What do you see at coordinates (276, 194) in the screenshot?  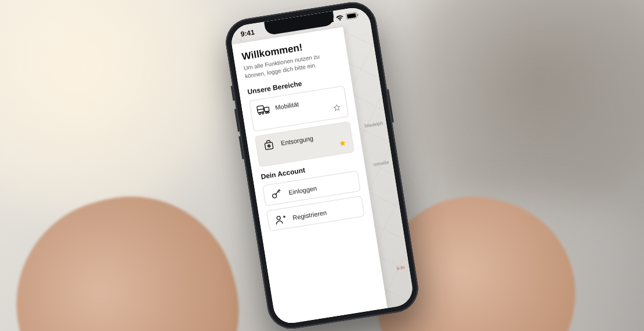 I see `key-icon` at bounding box center [276, 194].